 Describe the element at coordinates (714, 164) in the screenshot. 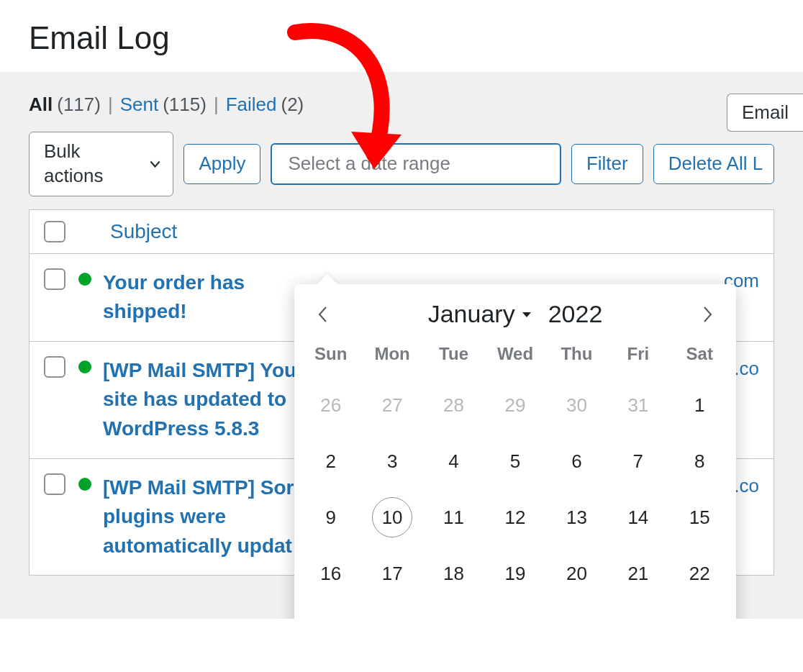

I see `delete-all-logs-button: Delete All L` at that location.